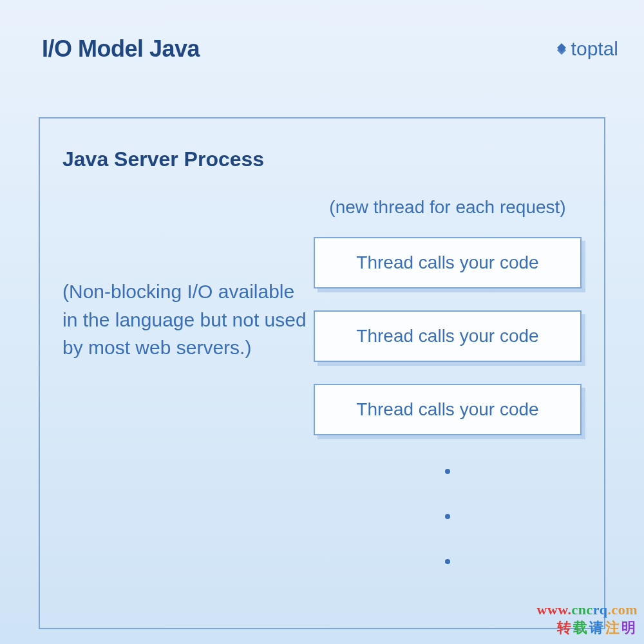  Describe the element at coordinates (448, 207) in the screenshot. I see `thread-caption: (new thread for each request)` at that location.